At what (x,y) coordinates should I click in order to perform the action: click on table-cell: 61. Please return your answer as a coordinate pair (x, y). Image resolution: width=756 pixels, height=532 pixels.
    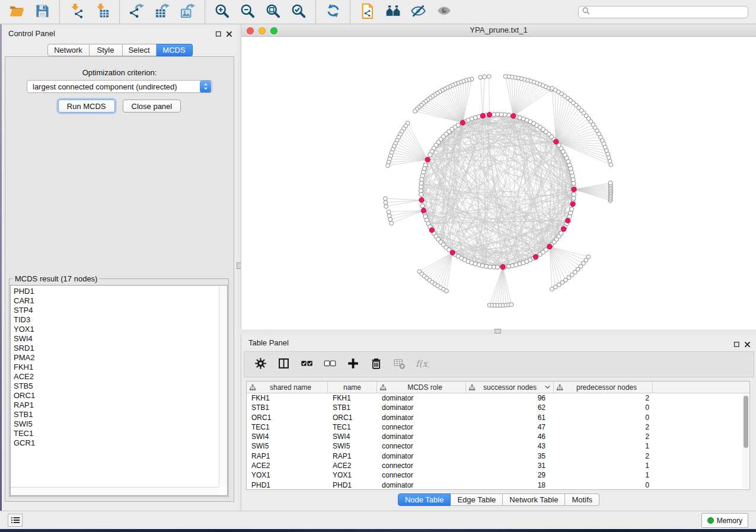
    Looking at the image, I should click on (510, 418).